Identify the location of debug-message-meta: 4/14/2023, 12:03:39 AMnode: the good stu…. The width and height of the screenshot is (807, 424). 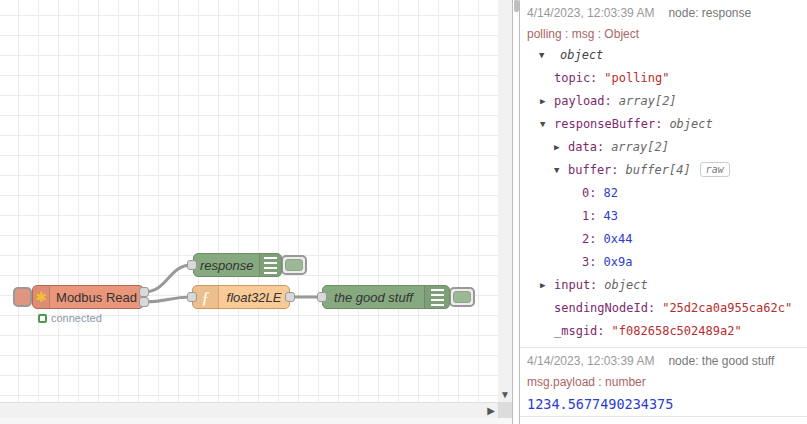
(667, 361).